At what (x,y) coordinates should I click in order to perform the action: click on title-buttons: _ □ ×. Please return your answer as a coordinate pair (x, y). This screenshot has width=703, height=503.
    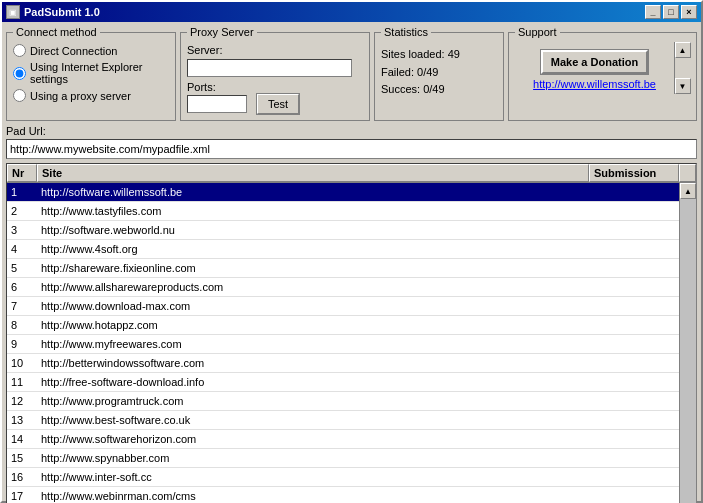
    Looking at the image, I should click on (671, 12).